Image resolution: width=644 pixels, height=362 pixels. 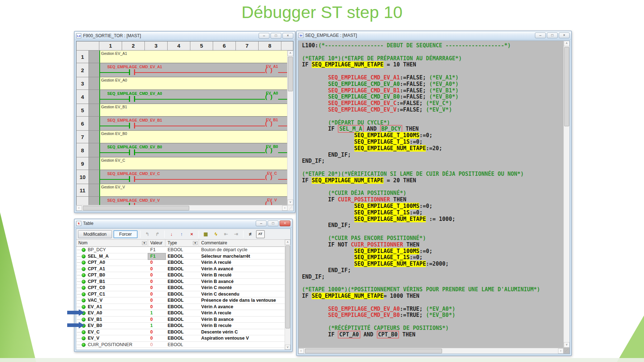 What do you see at coordinates (243, 243) in the screenshot?
I see `column-header-commentaire: Commentaire` at bounding box center [243, 243].